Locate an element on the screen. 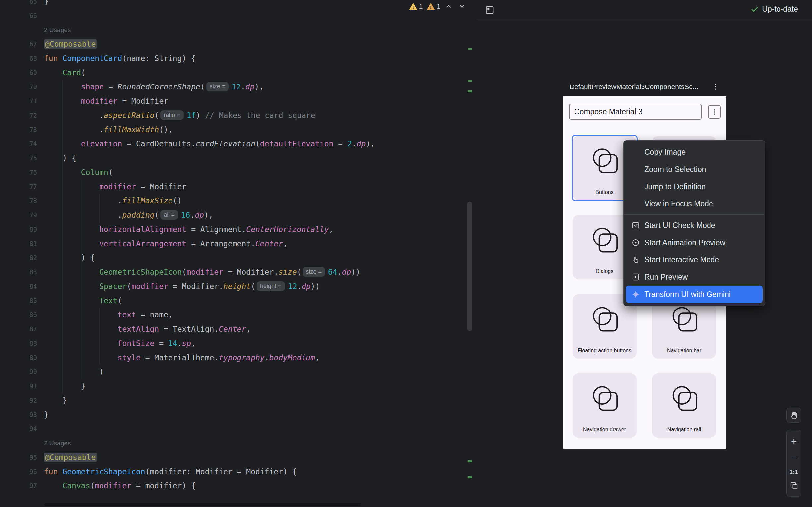 This screenshot has width=812, height=507. line-number: 80 is located at coordinates (19, 229).